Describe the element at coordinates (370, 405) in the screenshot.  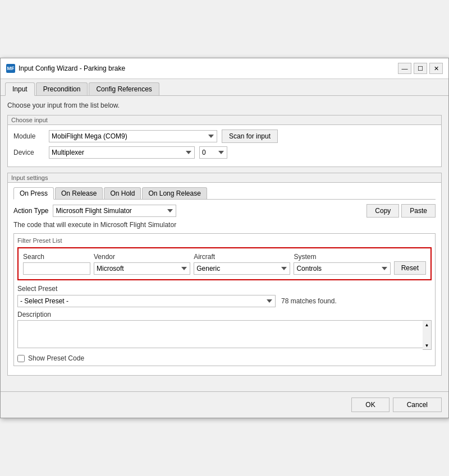
I see `ok-button: OK` at that location.